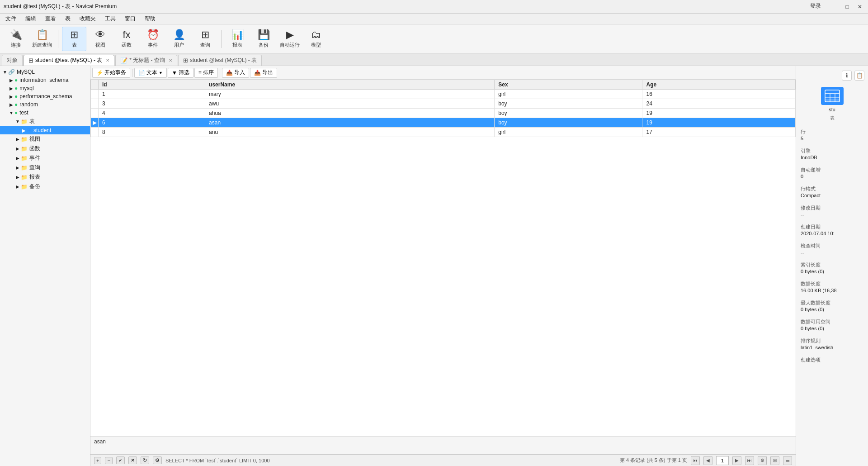 The height and width of the screenshot is (466, 868). I want to click on table-row: 1 mary girl 16, so click(443, 94).